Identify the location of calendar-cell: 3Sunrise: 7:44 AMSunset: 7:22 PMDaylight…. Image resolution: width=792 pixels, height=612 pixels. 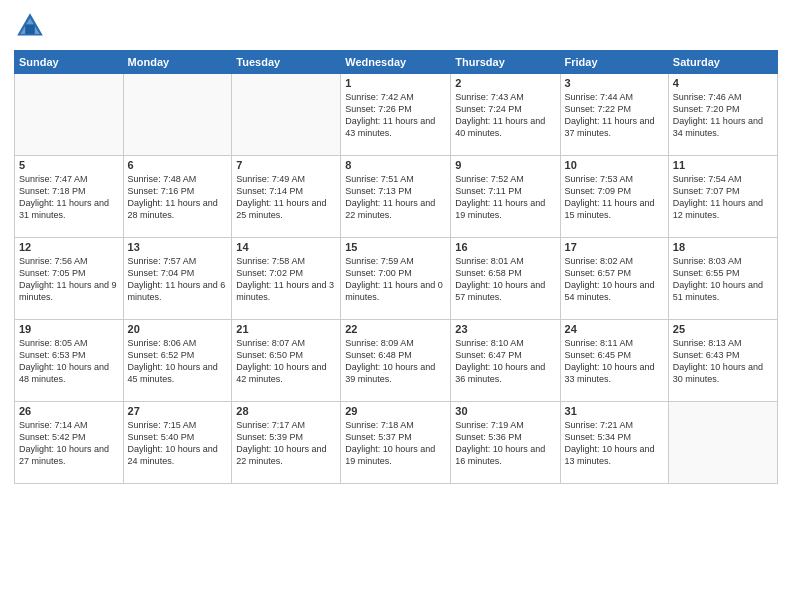
(614, 115).